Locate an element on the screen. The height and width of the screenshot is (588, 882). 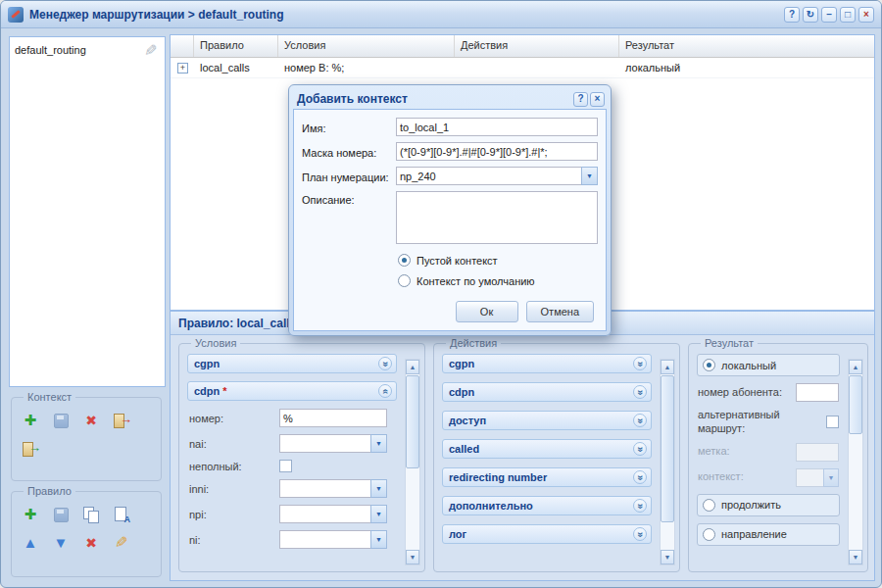
mask-input is located at coordinates (497, 151).